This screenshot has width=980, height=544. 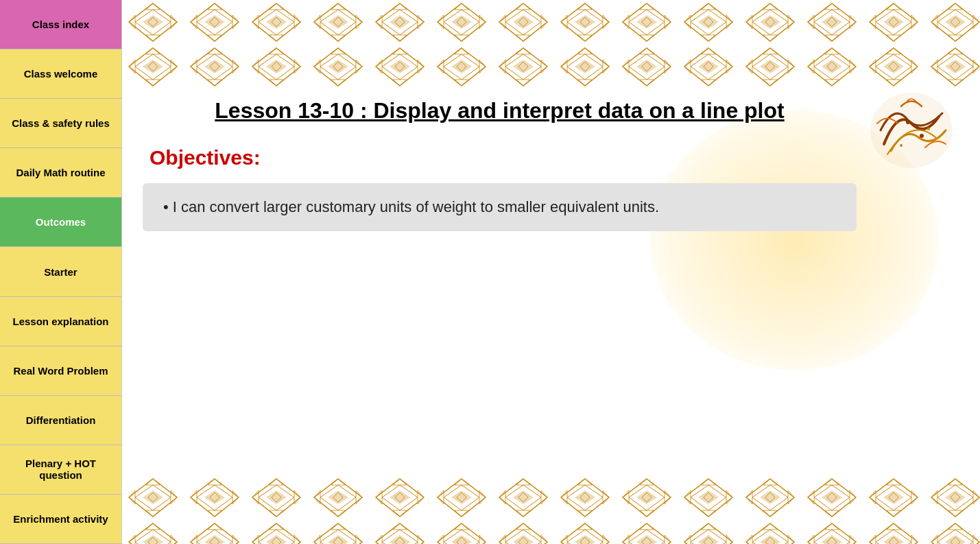 I want to click on lesson-title: Lesson 13-10 : Display and interpret dat…, so click(x=499, y=111).